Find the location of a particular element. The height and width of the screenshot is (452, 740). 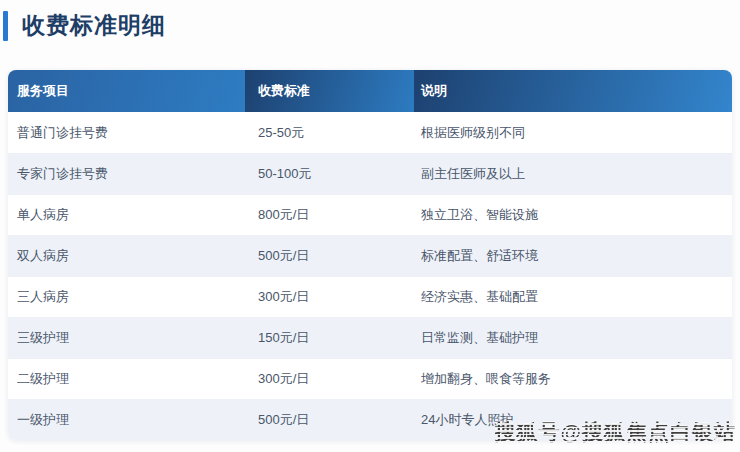

note-cell: 根据医师级别不同 is located at coordinates (573, 132).